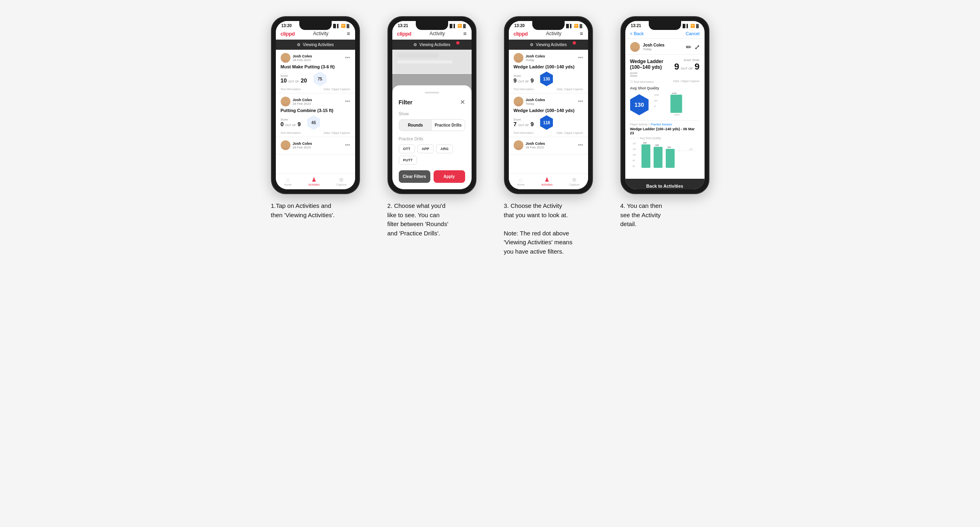 Image resolution: width=980 pixels, height=527 pixels. I want to click on card-footer-3-1: Test Information Data: Clippd Capture, so click(548, 89).